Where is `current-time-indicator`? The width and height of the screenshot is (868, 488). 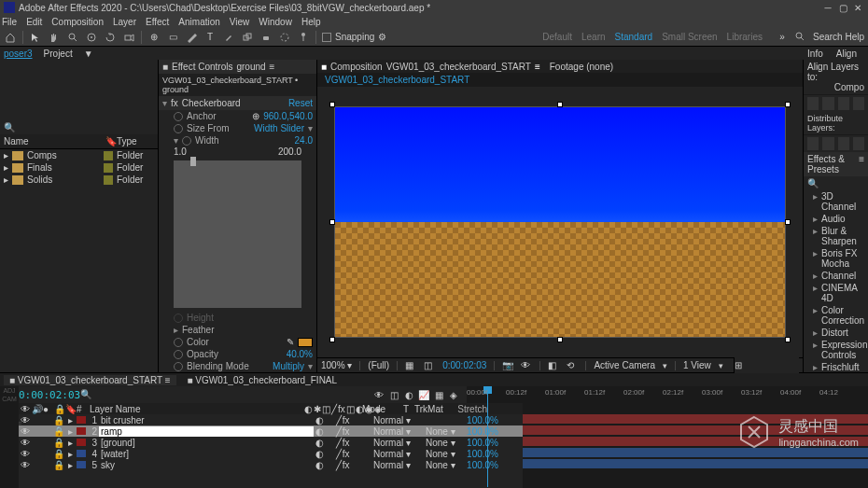
current-time-indicator is located at coordinates (487, 437).